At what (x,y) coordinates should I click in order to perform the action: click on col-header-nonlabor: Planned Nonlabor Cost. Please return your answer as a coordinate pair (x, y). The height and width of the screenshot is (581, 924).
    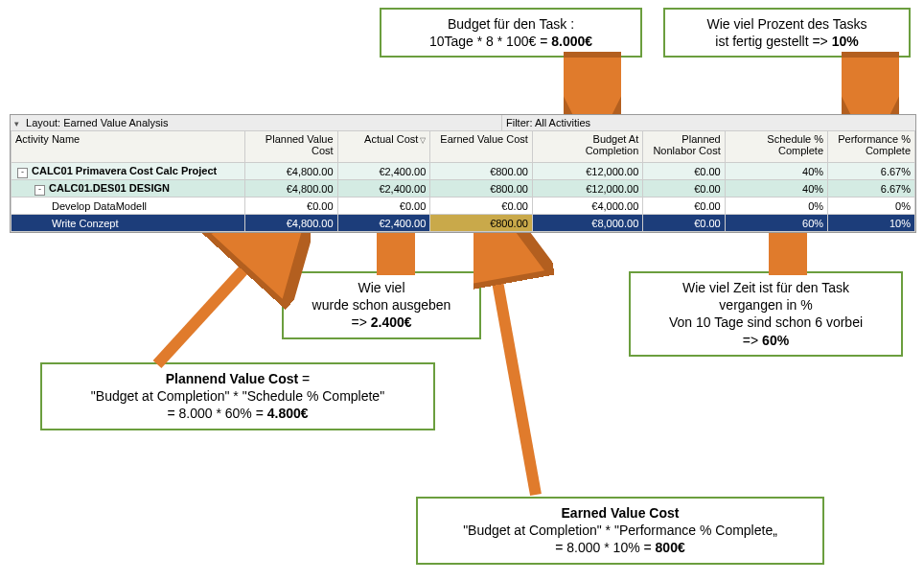
    Looking at the image, I should click on (684, 148).